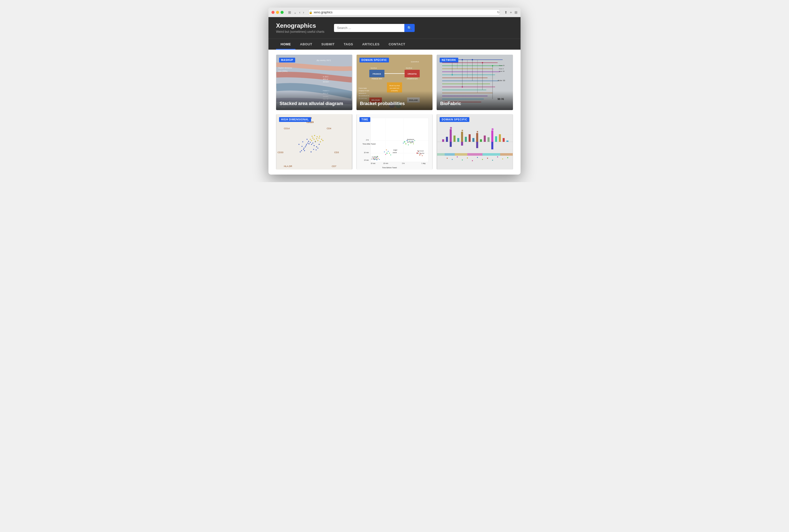 Image resolution: width=789 pixels, height=532 pixels. I want to click on traffic-lights, so click(278, 12).